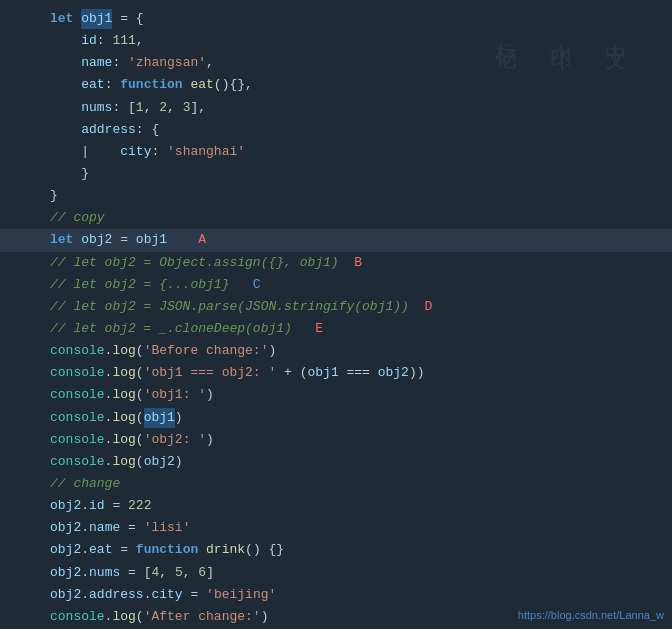 The height and width of the screenshot is (629, 672). What do you see at coordinates (336, 307) in the screenshot?
I see `code-line-14: // let obj2 = JSON.parse(JSON.stringify(…` at bounding box center [336, 307].